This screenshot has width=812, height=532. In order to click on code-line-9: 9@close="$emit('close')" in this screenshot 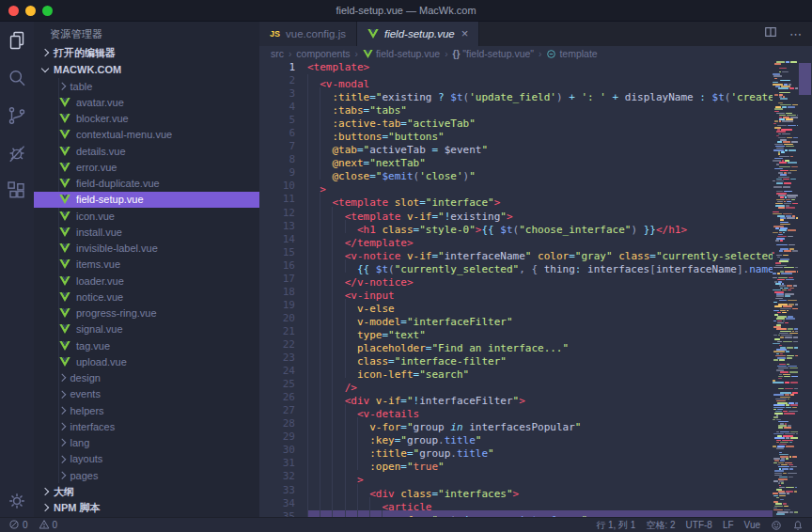, I will do `click(516, 173)`.